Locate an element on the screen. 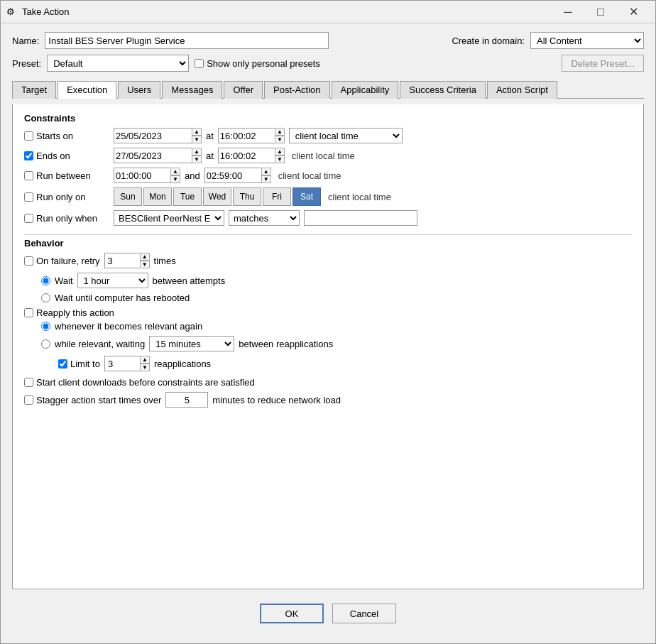  run-between-start-wrap: ▲ ▼ is located at coordinates (147, 175).